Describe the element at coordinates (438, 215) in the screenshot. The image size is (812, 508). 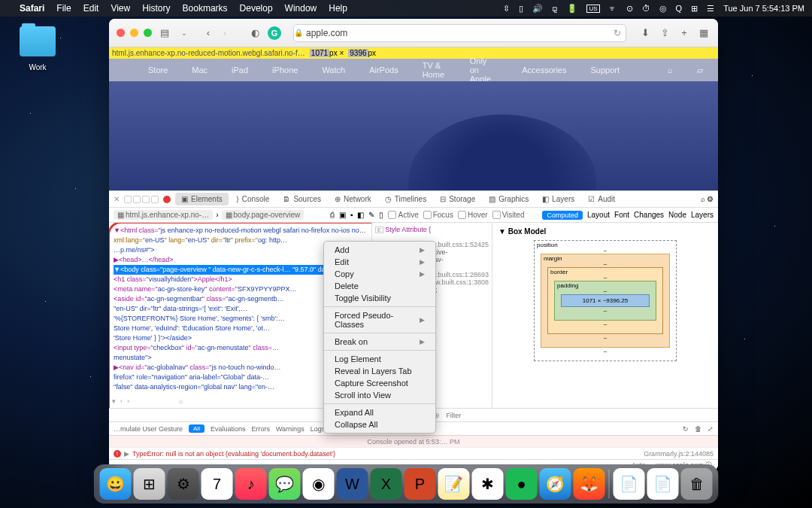
I see `chk-focus: Focus` at that location.